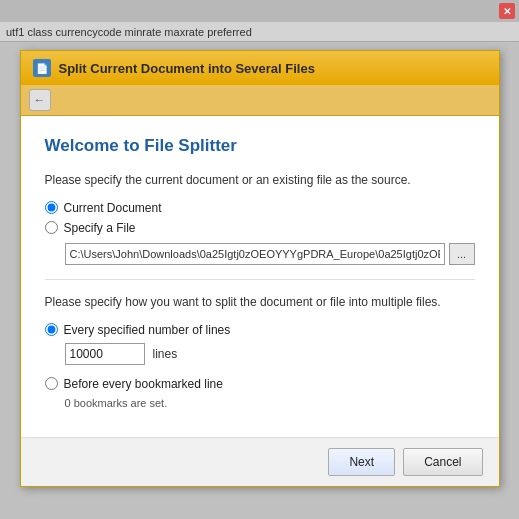 This screenshot has height=519, width=519. What do you see at coordinates (260, 32) in the screenshot?
I see `spreadsheet-header: utf1 class currencycode minrate maxrate …` at bounding box center [260, 32].